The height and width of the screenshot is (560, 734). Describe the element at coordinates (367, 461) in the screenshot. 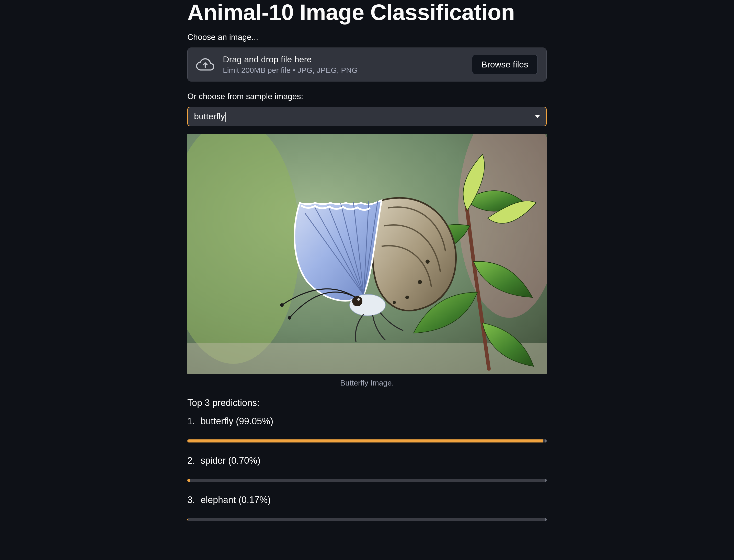

I see `prediction-item: 2. spider (0.70%)` at that location.